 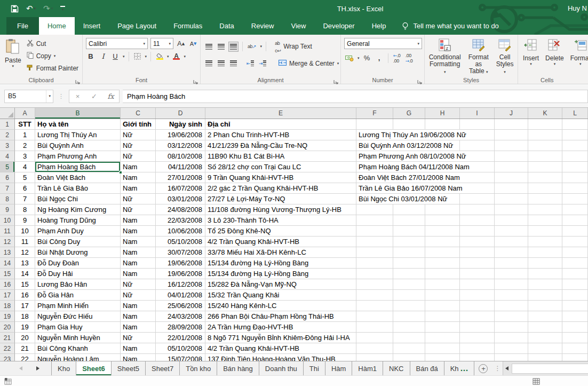 What do you see at coordinates (477, 285) in the screenshot?
I see `cell-I16` at bounding box center [477, 285].